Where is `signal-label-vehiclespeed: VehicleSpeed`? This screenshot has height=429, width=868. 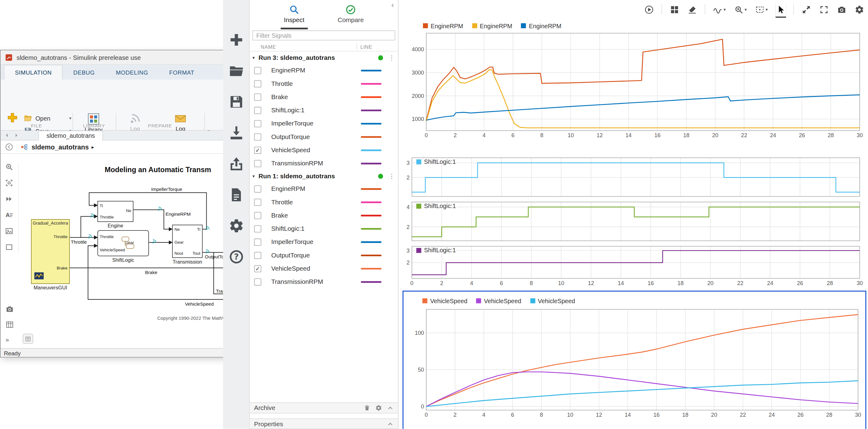
signal-label-vehiclespeed: VehicleSpeed is located at coordinates (199, 304).